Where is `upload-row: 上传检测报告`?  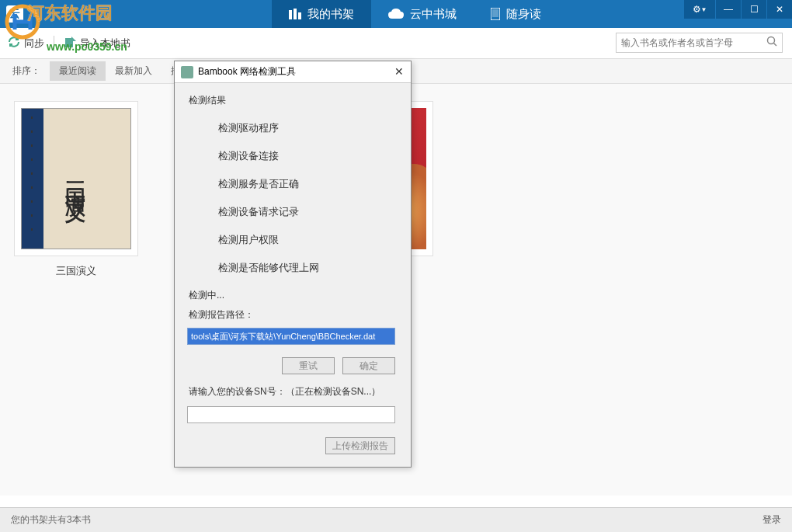 upload-row: 上传检测报告 is located at coordinates (291, 446).